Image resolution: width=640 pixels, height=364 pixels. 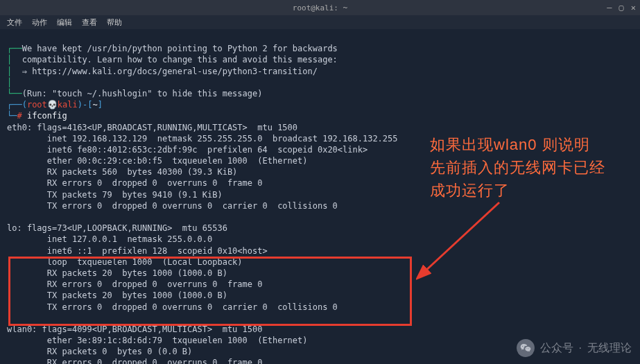 I want to click on motd-line2: compatibility. Learn how to change this …, so click(x=180, y=60).